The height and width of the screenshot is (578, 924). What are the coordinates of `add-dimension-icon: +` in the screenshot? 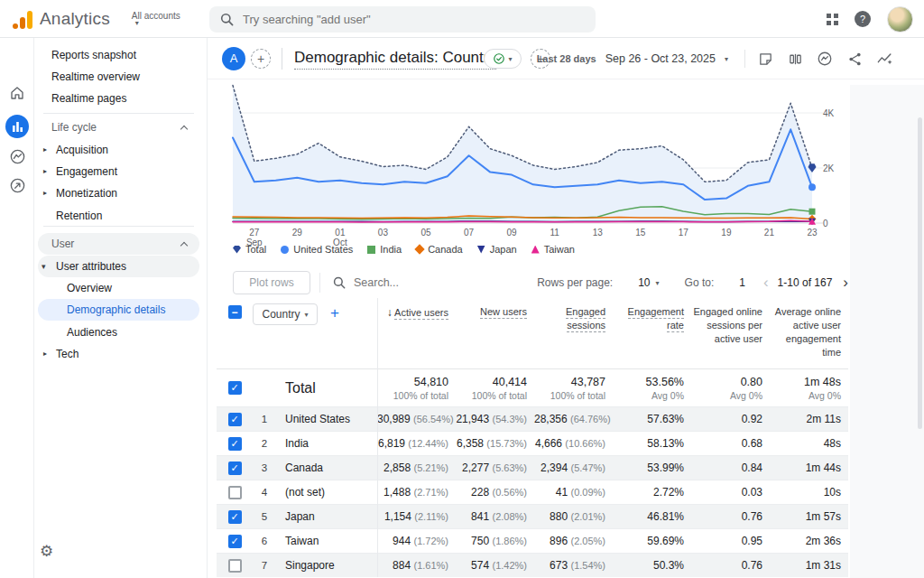 It's located at (335, 313).